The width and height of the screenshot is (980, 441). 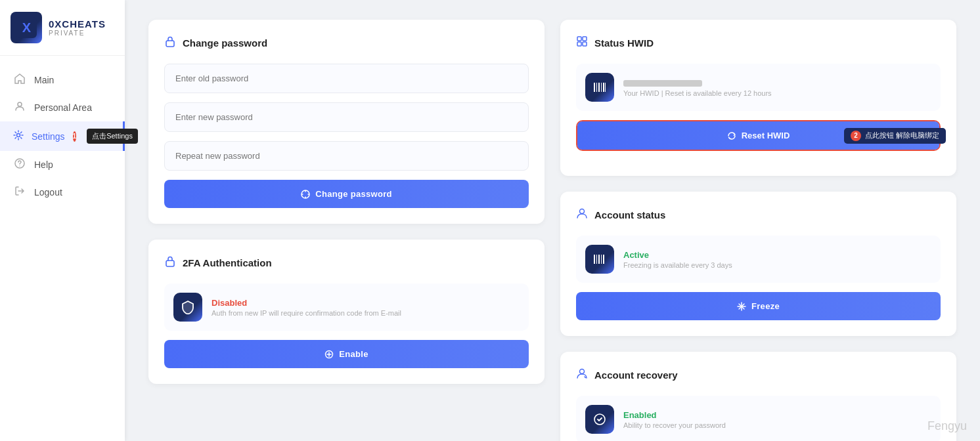 What do you see at coordinates (856, 136) in the screenshot?
I see `tooltip-badge: 2` at bounding box center [856, 136].